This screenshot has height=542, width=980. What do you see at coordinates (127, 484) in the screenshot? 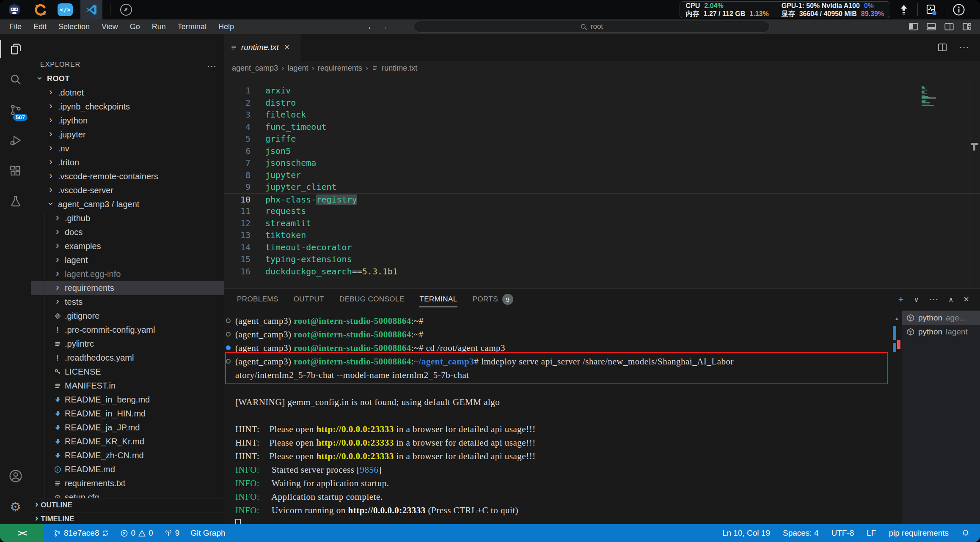
I see `tree-item-requirements-txt: requirements.txt` at bounding box center [127, 484].